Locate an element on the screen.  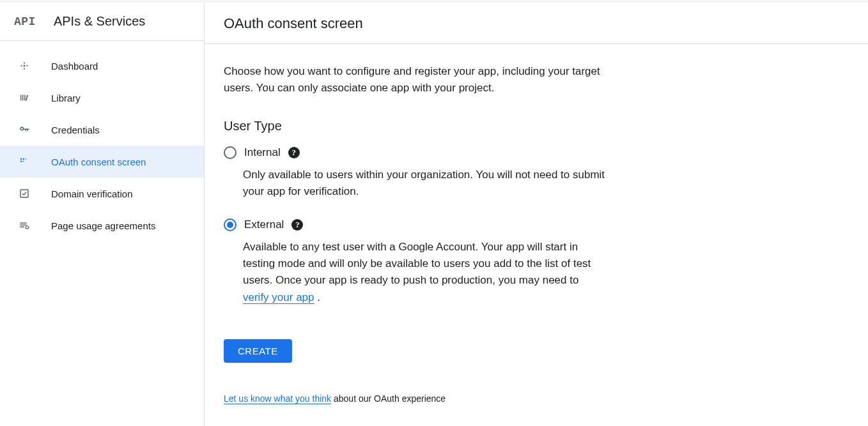
user-type-heading: User Type is located at coordinates (415, 126).